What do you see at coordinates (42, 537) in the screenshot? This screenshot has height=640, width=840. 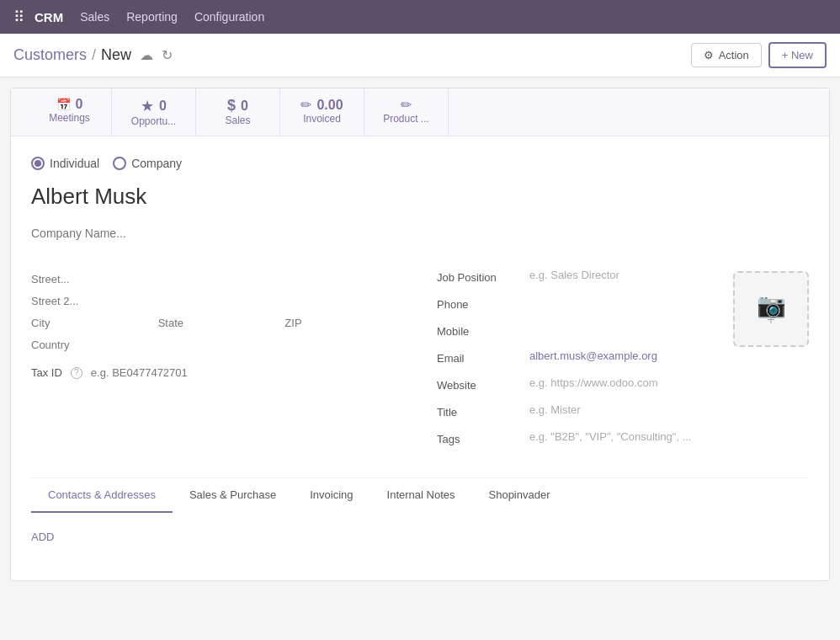 I see `add-button: ADD` at bounding box center [42, 537].